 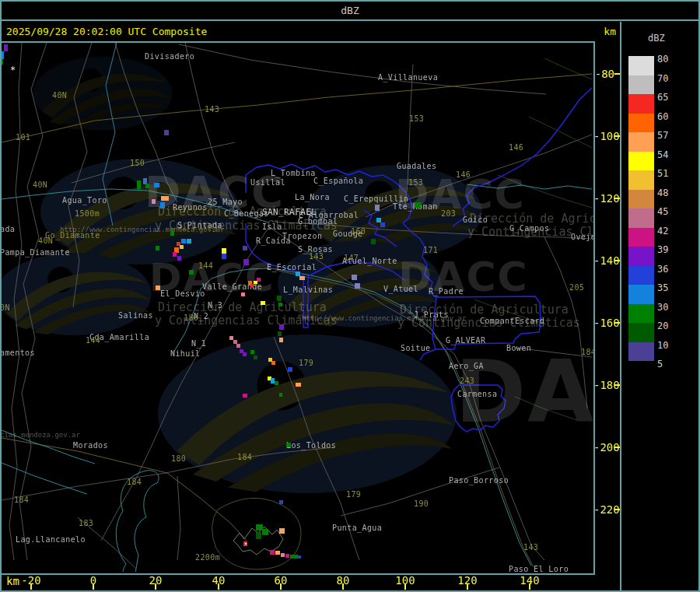 What do you see at coordinates (669, 364) in the screenshot?
I see `legend-value-label: 5` at bounding box center [669, 364].